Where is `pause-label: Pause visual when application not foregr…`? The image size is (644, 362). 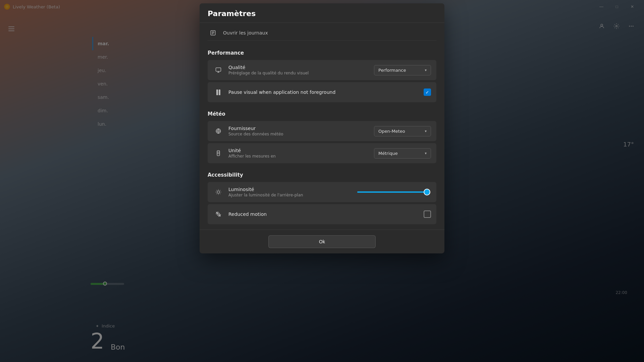 pause-label: Pause visual when application not foregr… is located at coordinates (324, 92).